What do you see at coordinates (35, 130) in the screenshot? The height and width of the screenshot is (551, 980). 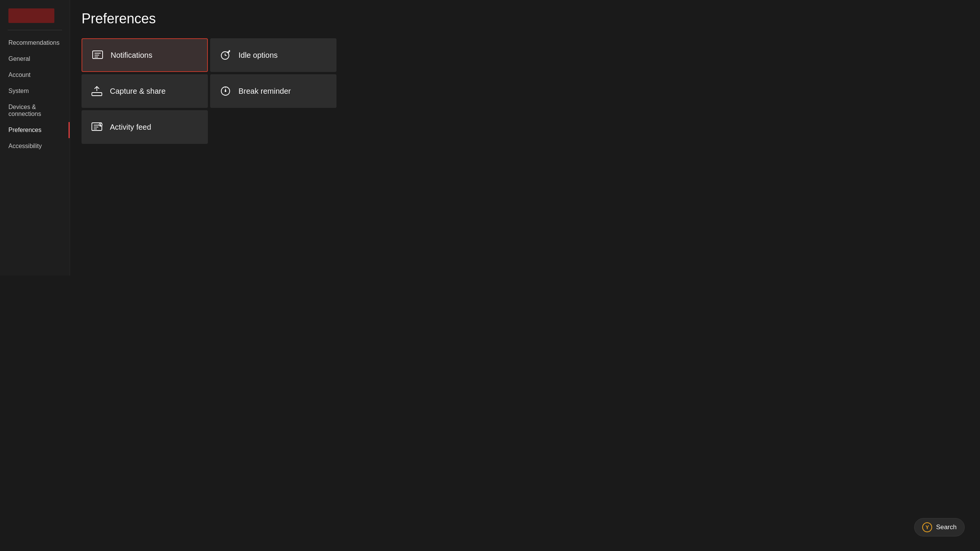 I see `sidebar-item-preferences: Preferences` at bounding box center [35, 130].